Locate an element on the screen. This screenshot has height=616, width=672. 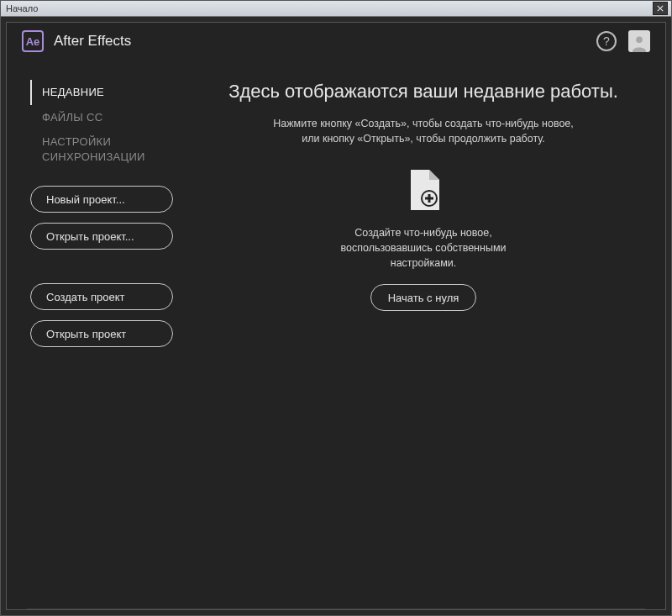
app-title: After Effects is located at coordinates (92, 41).